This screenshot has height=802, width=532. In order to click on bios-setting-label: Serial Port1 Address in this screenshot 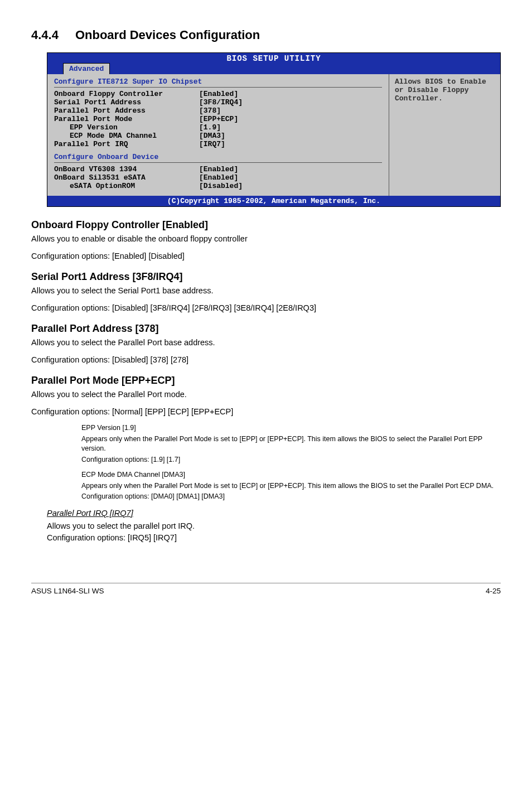, I will do `click(127, 103)`.